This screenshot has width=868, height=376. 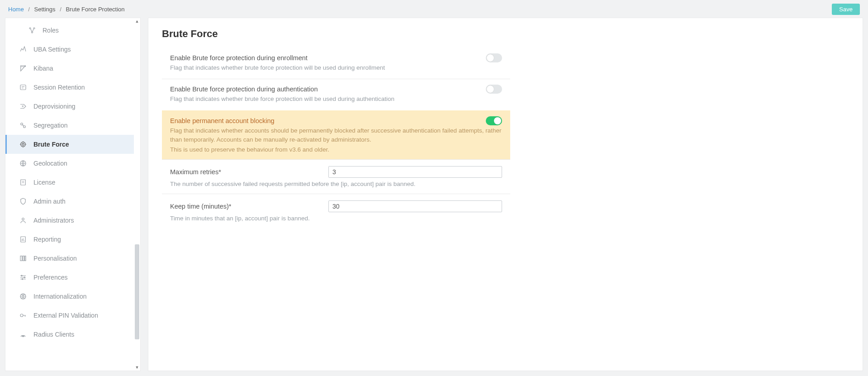 I want to click on sidebar-item-label: Brute Force, so click(x=52, y=144).